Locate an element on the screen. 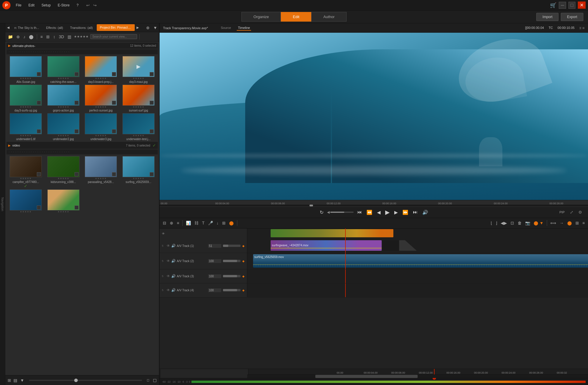 This screenshot has width=588, height=385. video-thumb-3: ★★★★★ surfing_v5625659... is located at coordinates (139, 172).